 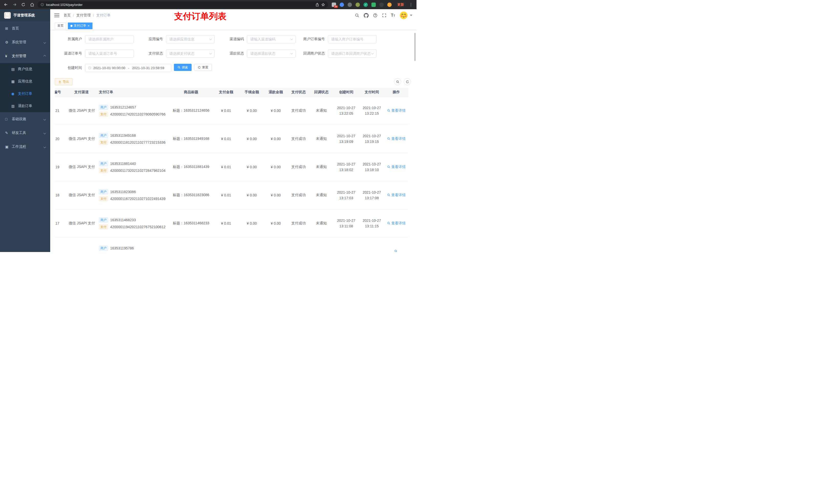 I want to click on pay-status-cell: 支付成功, so click(x=299, y=111).